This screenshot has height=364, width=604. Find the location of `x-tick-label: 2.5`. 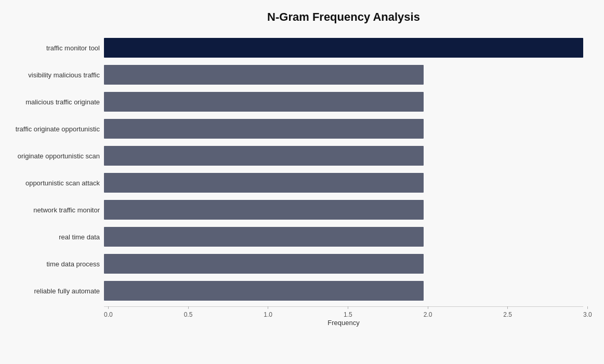

x-tick-label: 2.5 is located at coordinates (507, 315).